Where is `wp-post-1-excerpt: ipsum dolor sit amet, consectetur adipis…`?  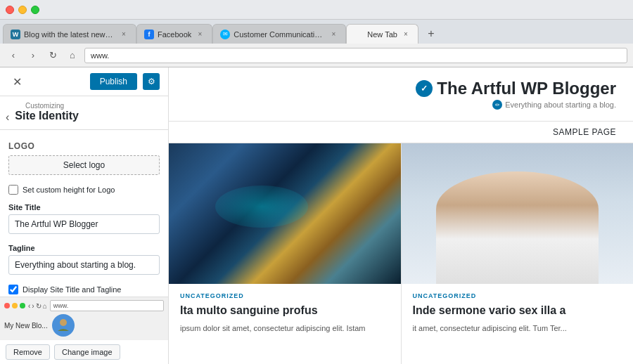
wp-post-1-excerpt: ipsum dolor sit amet, consectetur adipis… is located at coordinates (285, 329).